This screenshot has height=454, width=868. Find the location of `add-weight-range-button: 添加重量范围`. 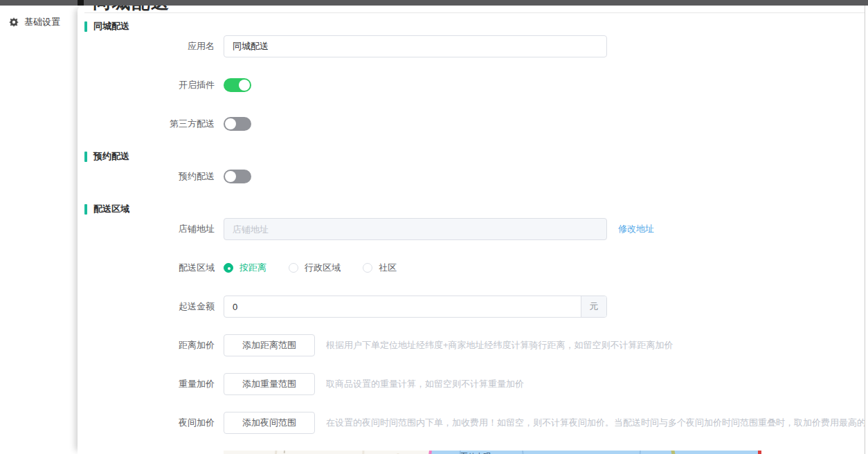

add-weight-range-button: 添加重量范围 is located at coordinates (269, 384).